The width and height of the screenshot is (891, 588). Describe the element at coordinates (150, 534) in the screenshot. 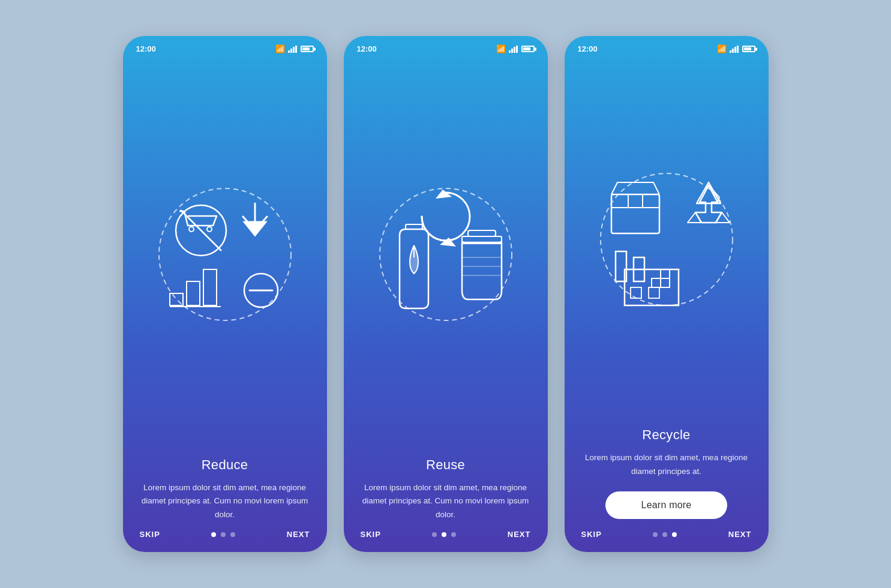

I see `skip-button-1: SKIP` at that location.